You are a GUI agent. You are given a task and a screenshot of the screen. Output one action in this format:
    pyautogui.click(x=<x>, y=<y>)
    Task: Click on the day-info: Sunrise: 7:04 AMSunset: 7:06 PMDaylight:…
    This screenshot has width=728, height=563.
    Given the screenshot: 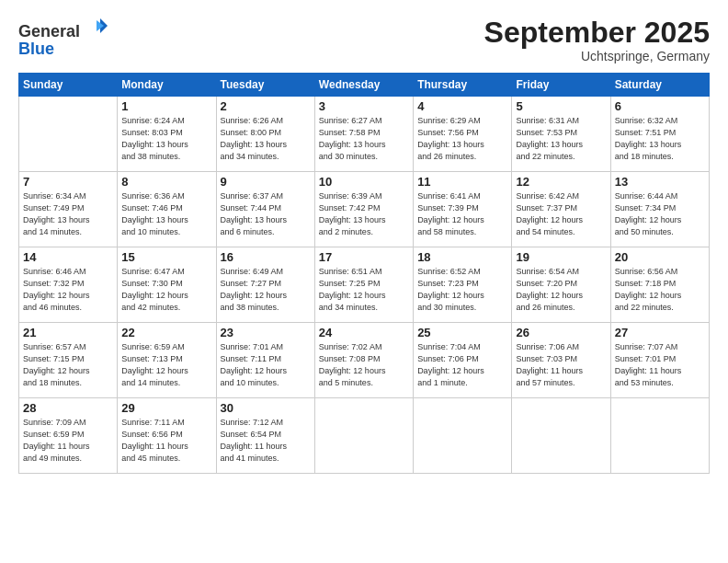 What is the action you would take?
    pyautogui.click(x=462, y=365)
    